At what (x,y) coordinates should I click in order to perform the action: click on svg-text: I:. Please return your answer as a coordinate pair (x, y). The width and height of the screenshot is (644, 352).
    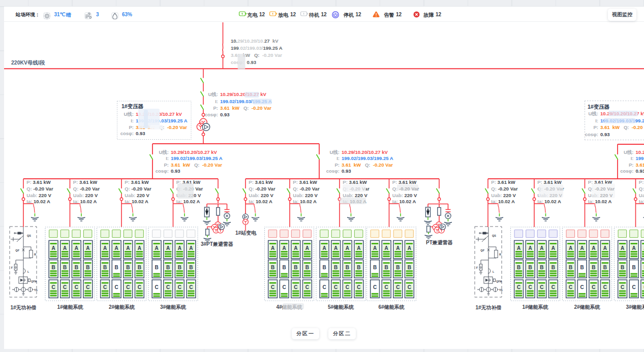
    Looking at the image, I should click on (217, 102).